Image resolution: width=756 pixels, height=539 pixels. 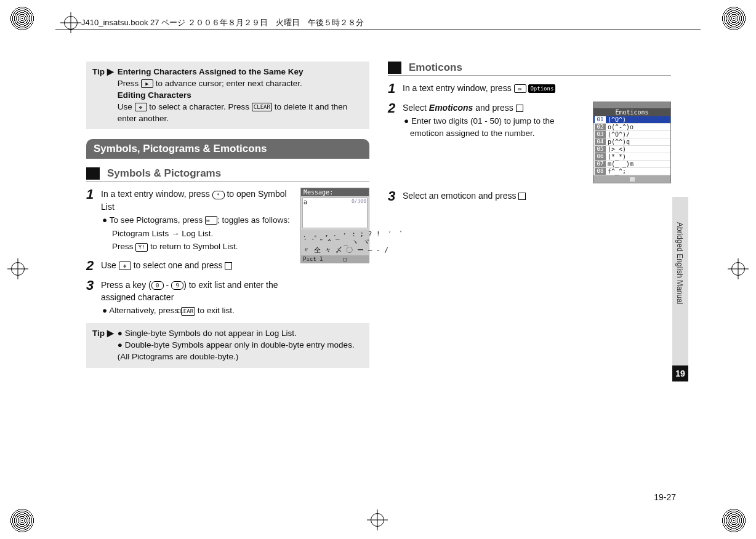 What do you see at coordinates (632, 150) in the screenshot?
I see `list-item: 05(>_<)` at bounding box center [632, 150].